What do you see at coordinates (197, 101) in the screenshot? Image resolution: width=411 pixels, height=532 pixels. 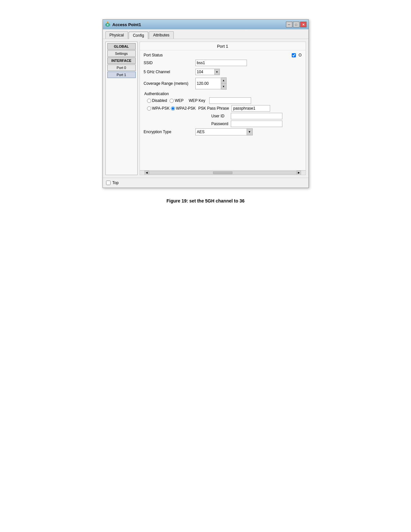 I see `wep-key-label: WEP Key` at bounding box center [197, 101].